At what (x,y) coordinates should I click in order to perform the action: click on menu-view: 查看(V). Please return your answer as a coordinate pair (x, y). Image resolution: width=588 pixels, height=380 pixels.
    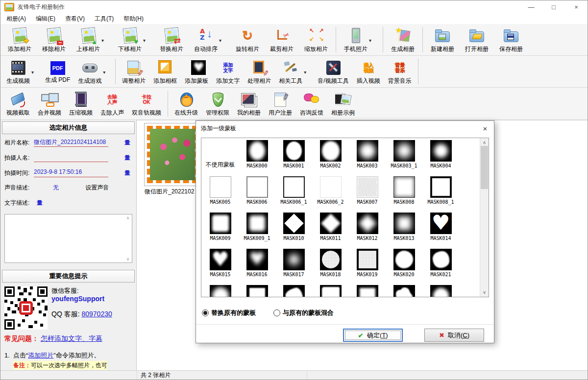
    Looking at the image, I should click on (75, 19).